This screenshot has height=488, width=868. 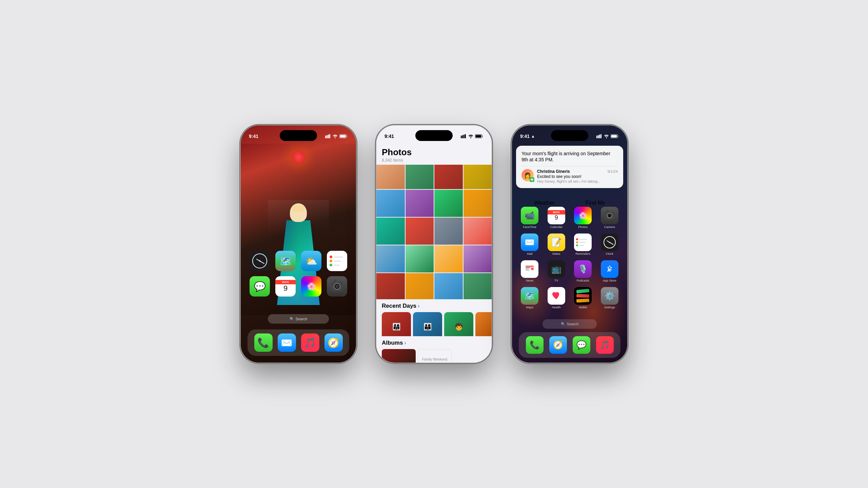 What do you see at coordinates (260, 286) in the screenshot?
I see `messages-icon: 💬` at bounding box center [260, 286].